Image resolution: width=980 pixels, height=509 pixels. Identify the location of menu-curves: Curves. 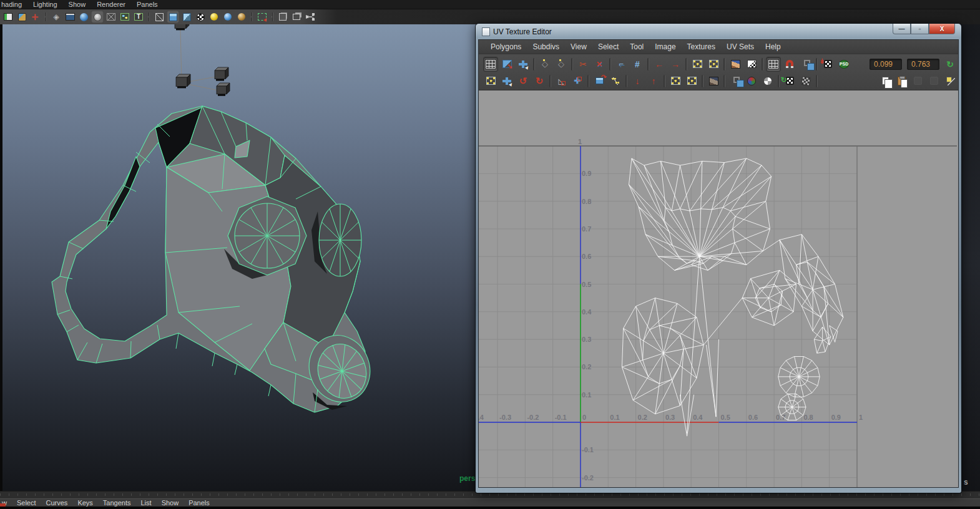
(60, 503).